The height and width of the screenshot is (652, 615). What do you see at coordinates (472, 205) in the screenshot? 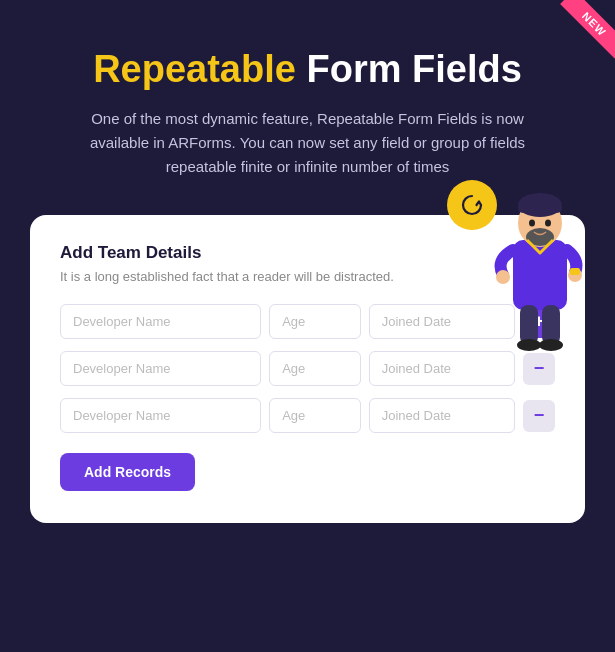
I see `refresh-icon` at bounding box center [472, 205].